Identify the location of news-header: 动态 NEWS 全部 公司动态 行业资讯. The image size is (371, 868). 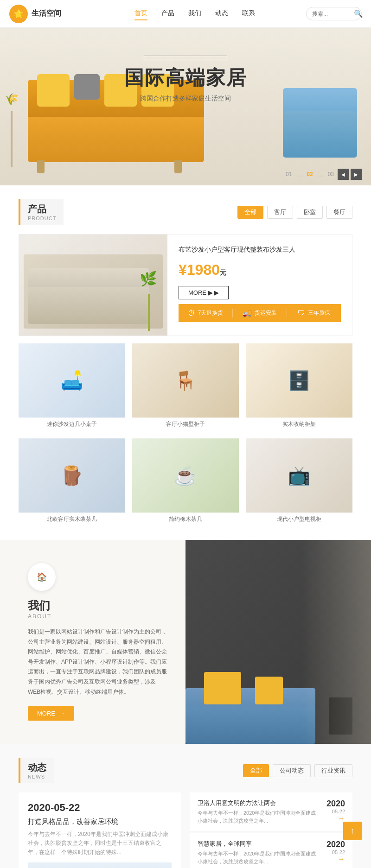
(186, 770).